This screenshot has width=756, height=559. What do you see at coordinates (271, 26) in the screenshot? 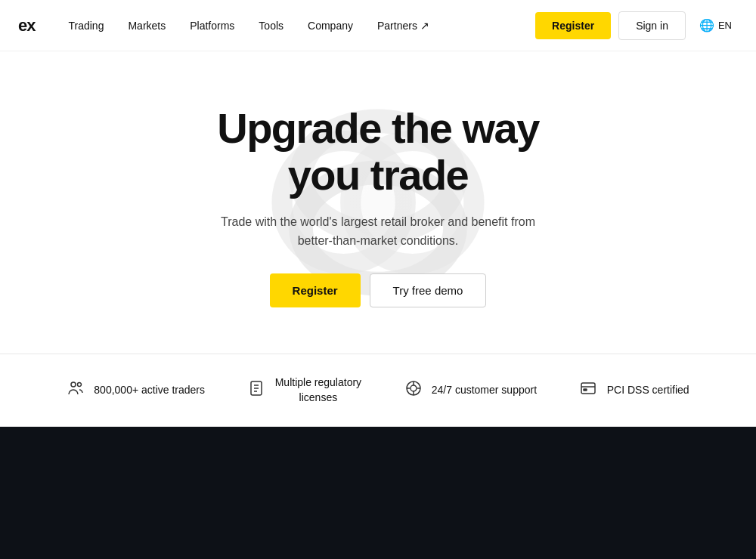
I see `nav-item-tools: Tools` at bounding box center [271, 26].